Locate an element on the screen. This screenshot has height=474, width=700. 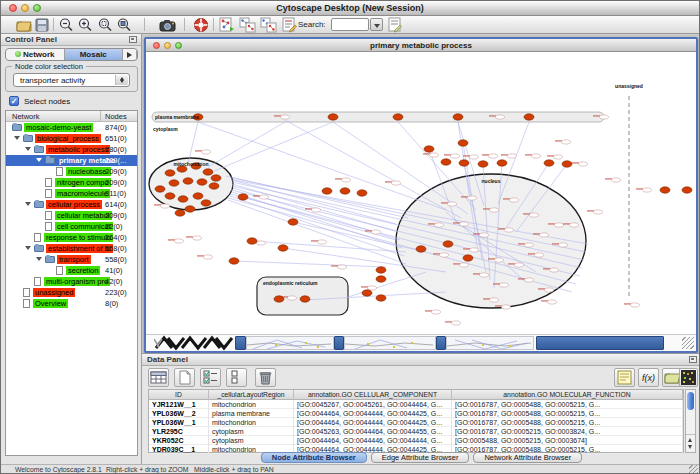
table-column-header: annotation.GO MOLECULAR_FUNCTION is located at coordinates (568, 395).